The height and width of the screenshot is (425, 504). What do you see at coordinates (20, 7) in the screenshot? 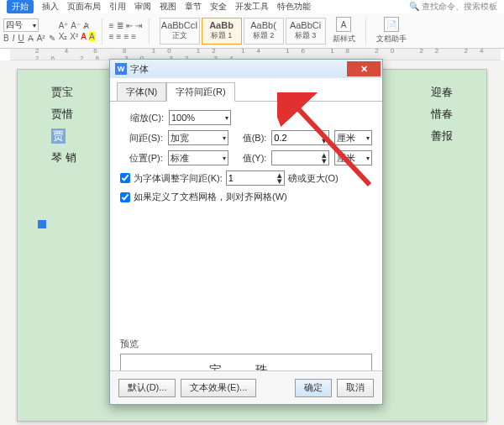
I see `menu-tab-start: 开始` at bounding box center [20, 7].